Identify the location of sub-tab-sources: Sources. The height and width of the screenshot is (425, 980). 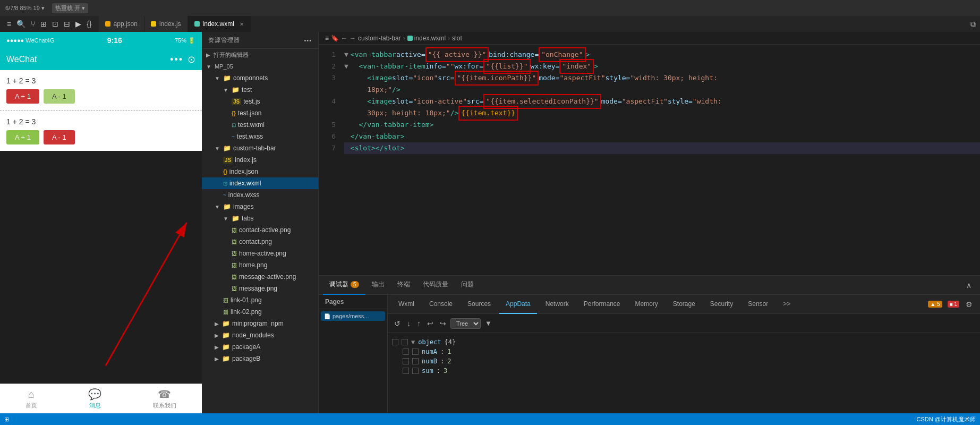
(479, 304).